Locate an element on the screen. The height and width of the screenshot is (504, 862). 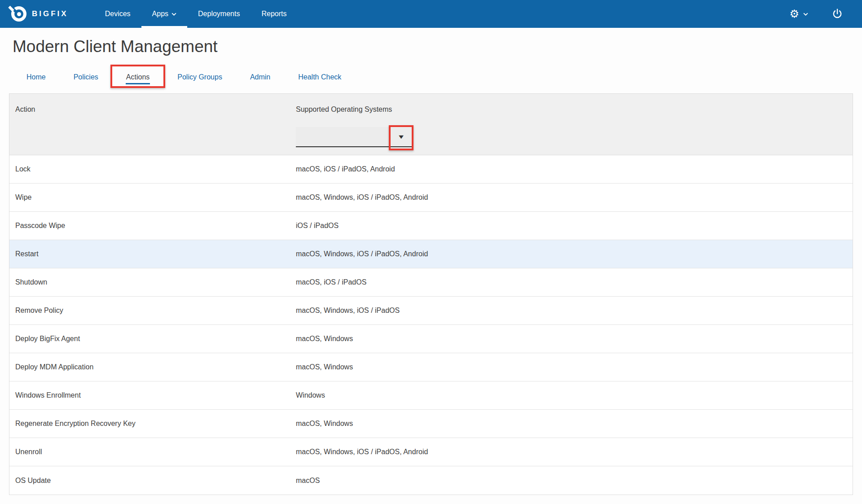
action-cell: Shutdown is located at coordinates (153, 282).